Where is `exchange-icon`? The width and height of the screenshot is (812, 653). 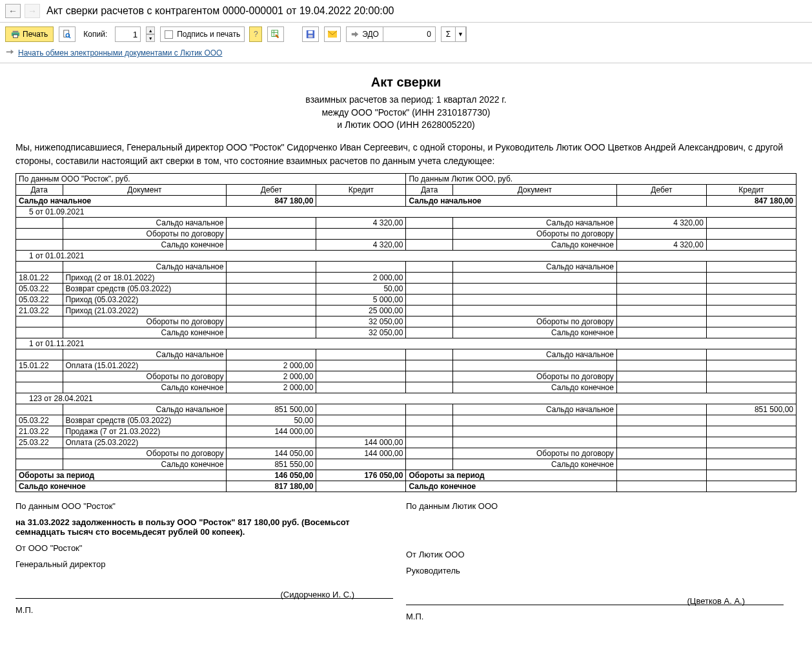
exchange-icon is located at coordinates (10, 53).